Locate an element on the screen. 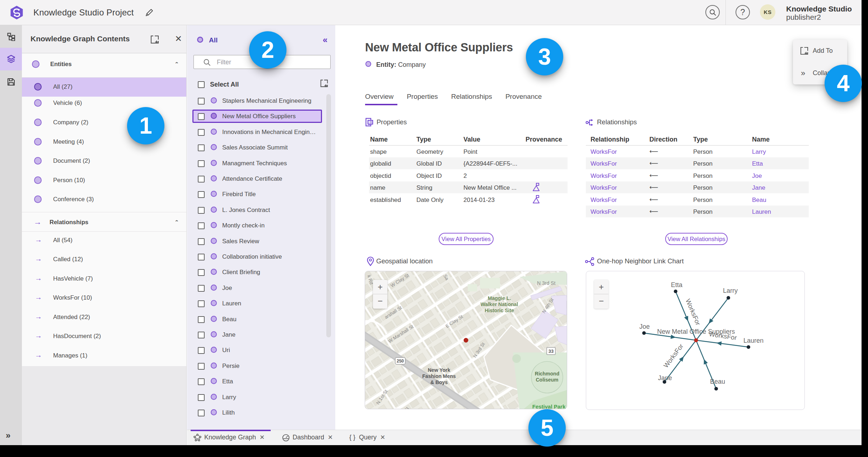  svg-text: 250 is located at coordinates (400, 361).